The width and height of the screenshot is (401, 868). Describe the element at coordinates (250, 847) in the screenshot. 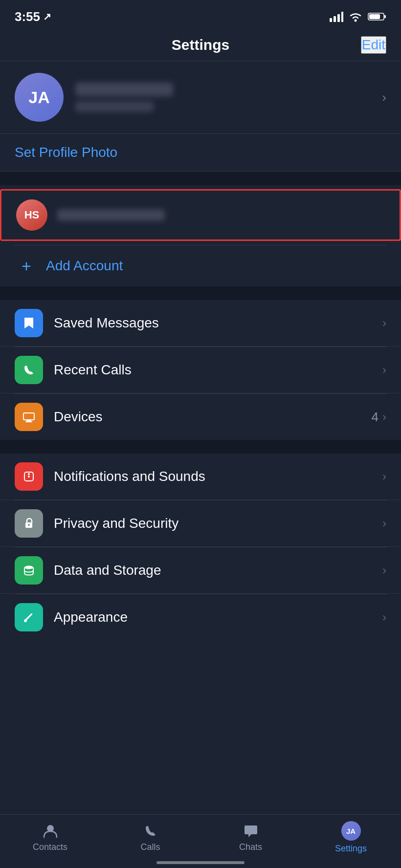

I see `chats-tab-label: Chats` at that location.